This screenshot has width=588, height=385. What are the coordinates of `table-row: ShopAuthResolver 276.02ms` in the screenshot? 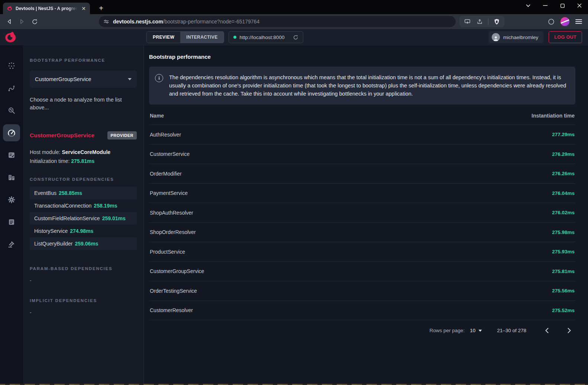 It's located at (362, 213).